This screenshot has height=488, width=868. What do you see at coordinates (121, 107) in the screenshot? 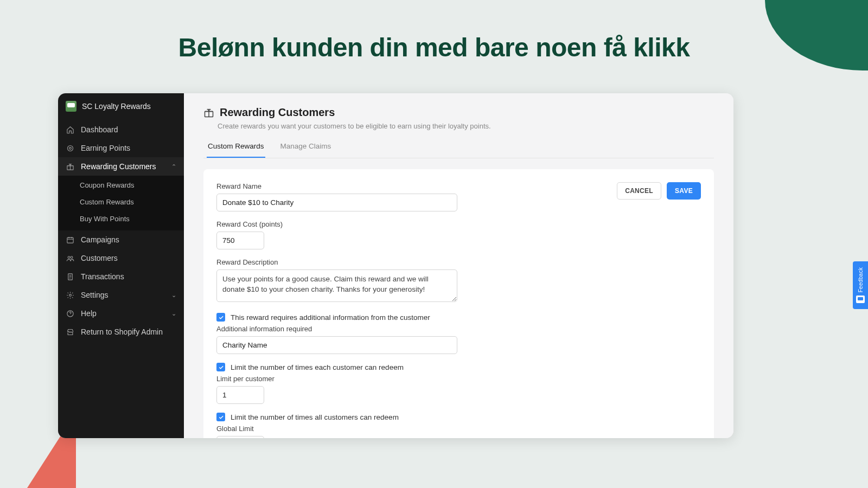
I see `sidebar-header: SC Loyalty Rewards` at bounding box center [121, 107].